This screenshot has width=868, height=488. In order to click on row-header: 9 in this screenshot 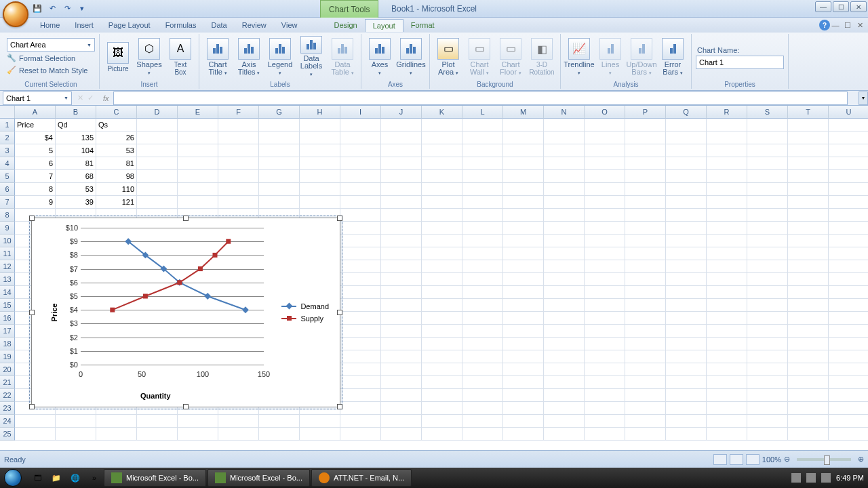, I will do `click(7, 228)`.